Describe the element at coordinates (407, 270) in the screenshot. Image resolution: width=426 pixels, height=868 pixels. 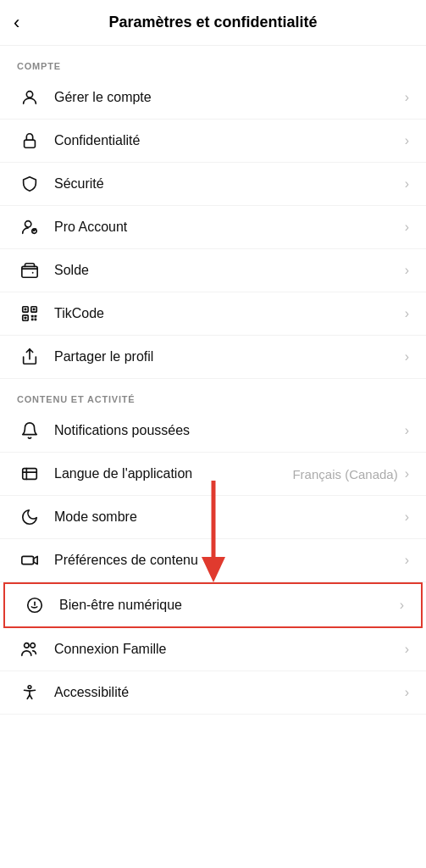
I see `chevron-icon-balance: ›` at that location.